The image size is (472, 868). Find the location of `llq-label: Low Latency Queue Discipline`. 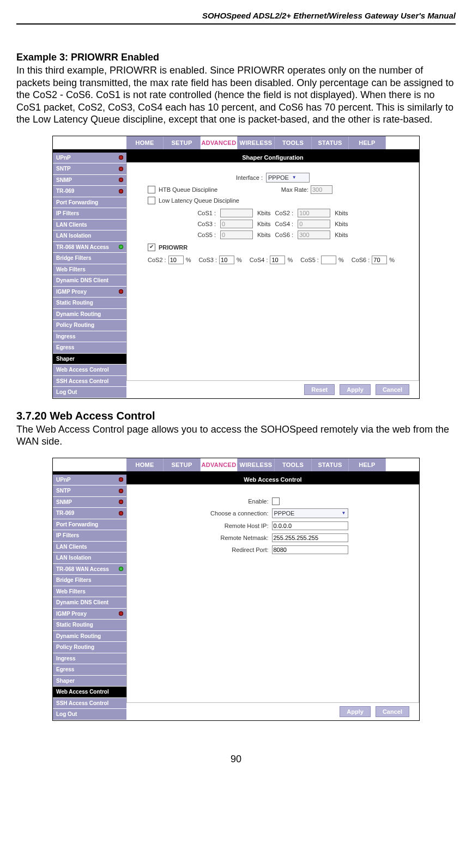

llq-label: Low Latency Queue Discipline is located at coordinates (199, 201).